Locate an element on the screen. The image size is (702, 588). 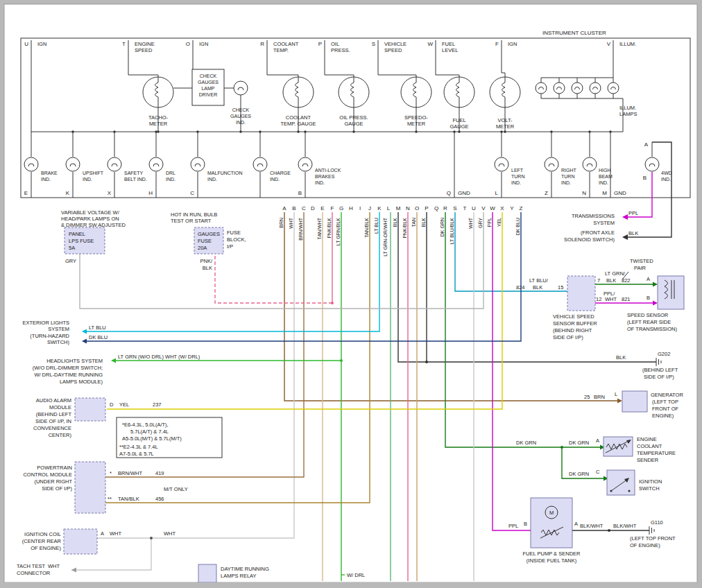
wire-label: PPL is located at coordinates (513, 526).